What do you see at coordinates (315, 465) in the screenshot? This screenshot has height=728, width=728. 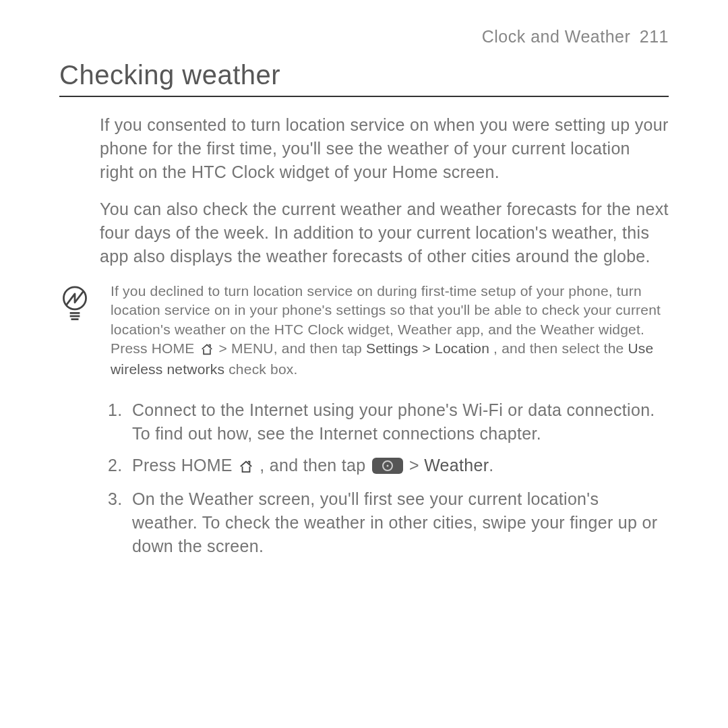 I see `step-2-text-b: , and then tap` at bounding box center [315, 465].